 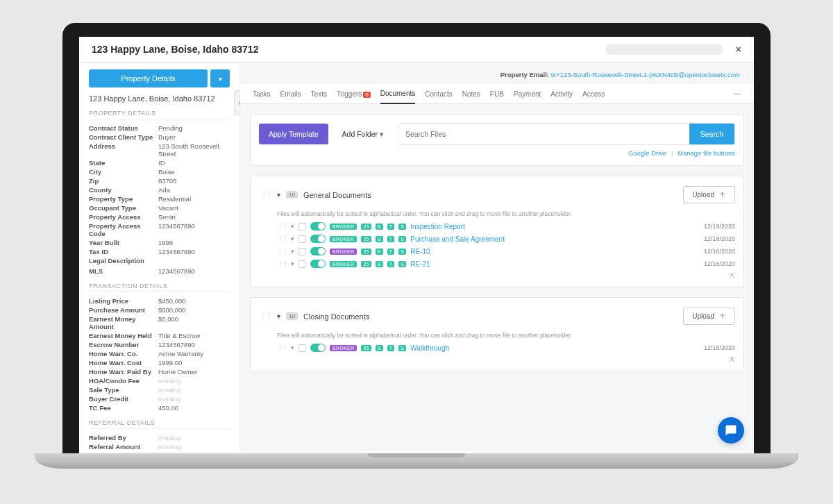 What do you see at coordinates (160, 301) in the screenshot?
I see `kv-row: Listing Price$450,000` at bounding box center [160, 301].